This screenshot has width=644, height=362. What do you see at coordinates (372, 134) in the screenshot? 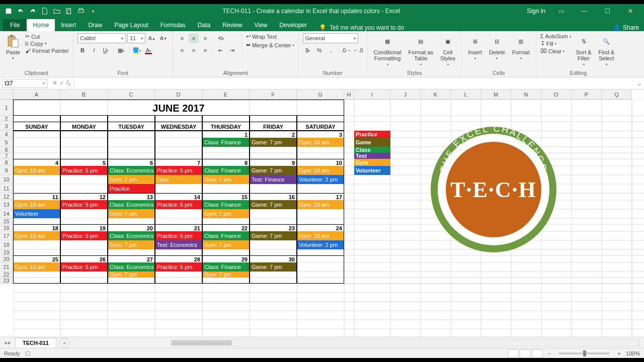
I see `legend-item: Practice` at bounding box center [372, 134].